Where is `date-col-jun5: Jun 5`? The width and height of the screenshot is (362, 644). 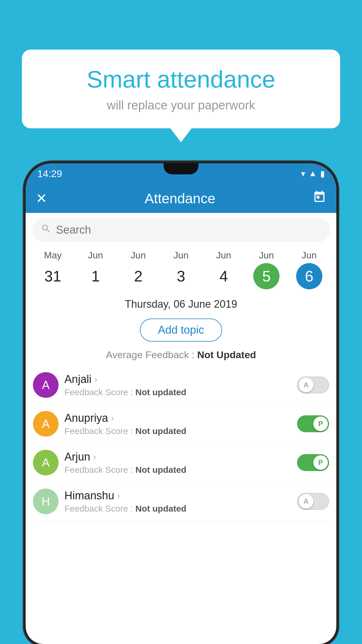
date-col-jun5: Jun 5 is located at coordinates (266, 270).